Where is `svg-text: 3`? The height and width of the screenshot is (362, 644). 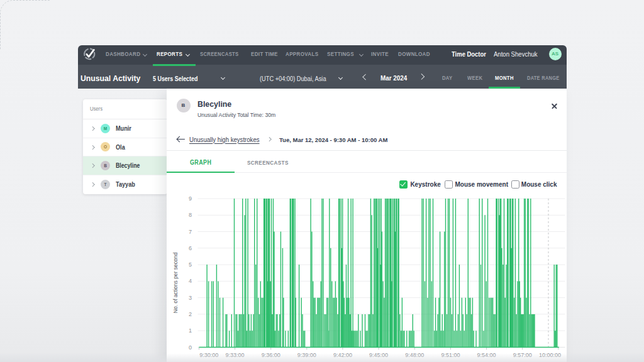 svg-text: 3 is located at coordinates (190, 298).